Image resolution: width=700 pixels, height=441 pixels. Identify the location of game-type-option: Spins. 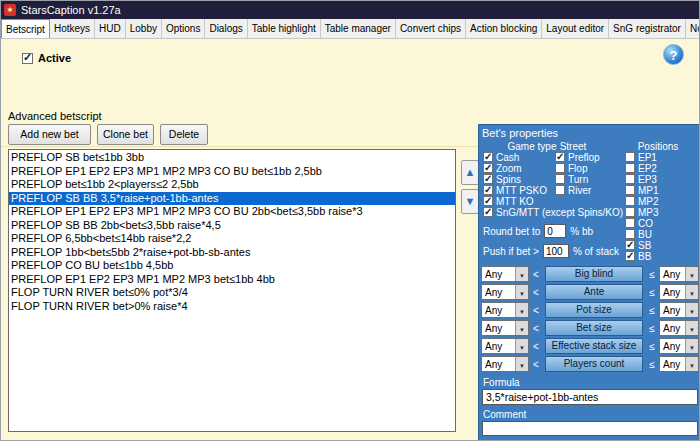
(553, 179).